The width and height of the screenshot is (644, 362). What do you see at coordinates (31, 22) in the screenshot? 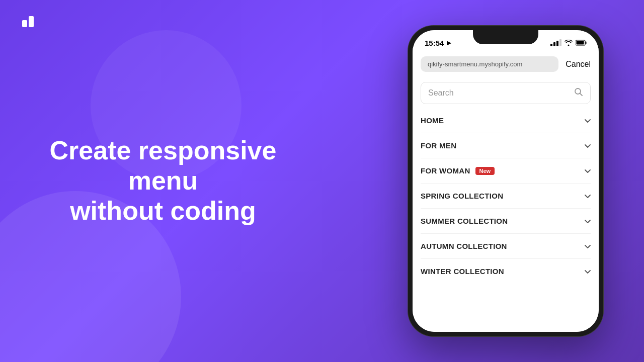
I see `logo-bar-tall` at bounding box center [31, 22].